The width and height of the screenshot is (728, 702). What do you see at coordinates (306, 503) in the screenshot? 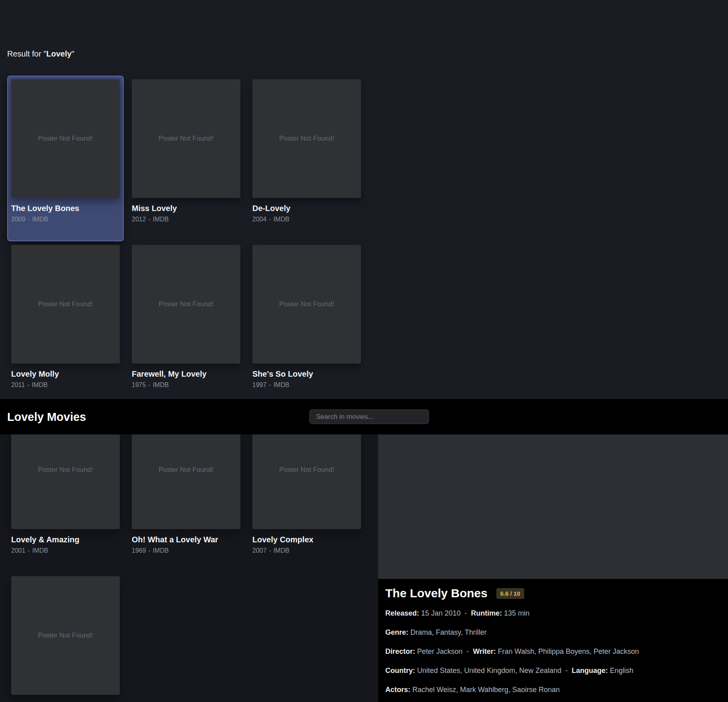
I see `movie-card: Poster Not Found! Lovely Complex 2007-IM…` at bounding box center [306, 503].